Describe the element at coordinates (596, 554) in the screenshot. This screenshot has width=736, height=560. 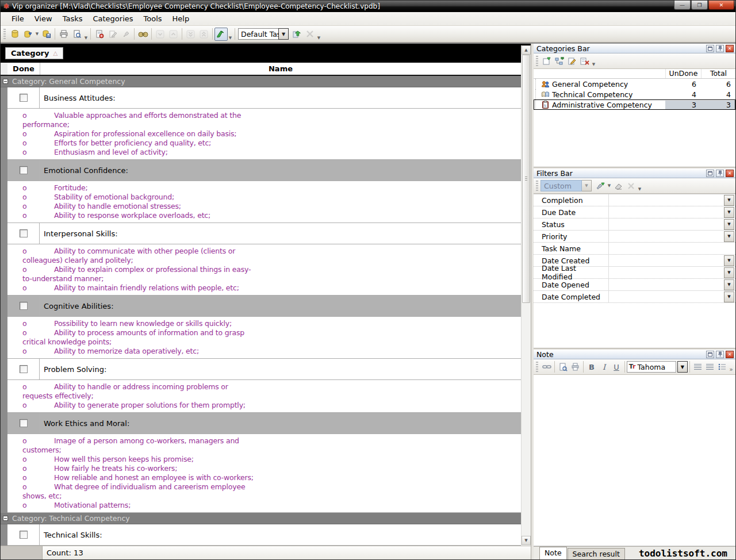
I see `tab-search-result: Search result` at that location.